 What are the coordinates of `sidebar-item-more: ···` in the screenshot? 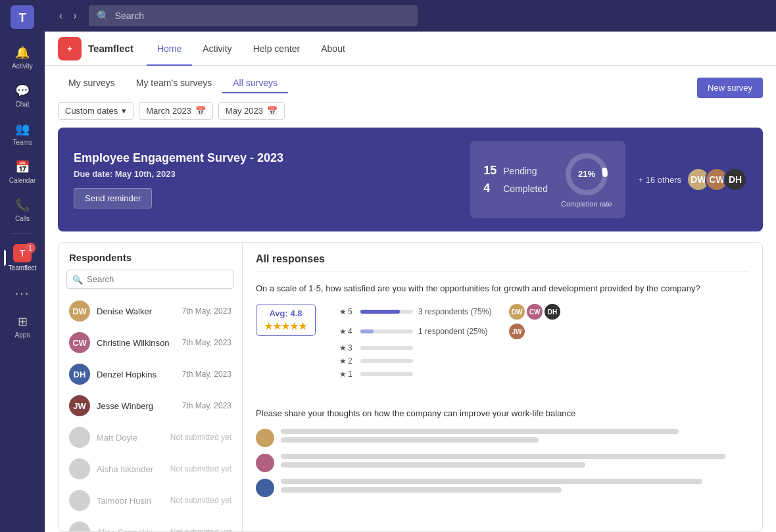 It's located at (22, 293).